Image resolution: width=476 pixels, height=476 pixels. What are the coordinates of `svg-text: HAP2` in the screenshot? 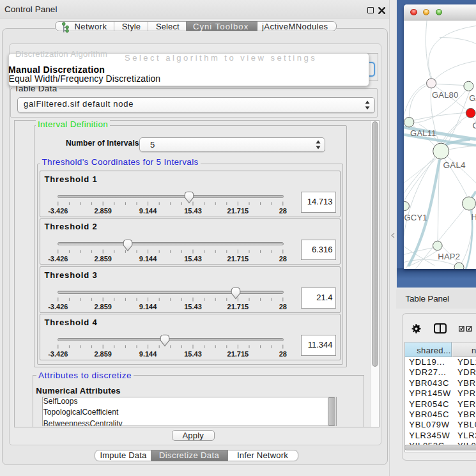 It's located at (449, 257).